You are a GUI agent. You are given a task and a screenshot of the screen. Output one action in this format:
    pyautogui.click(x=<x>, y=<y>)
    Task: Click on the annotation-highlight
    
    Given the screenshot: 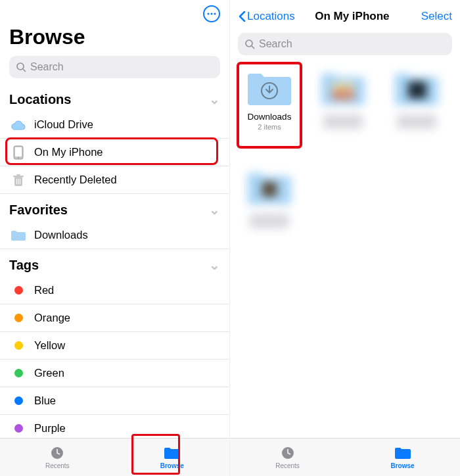 What is the action you would take?
    pyautogui.click(x=269, y=105)
    